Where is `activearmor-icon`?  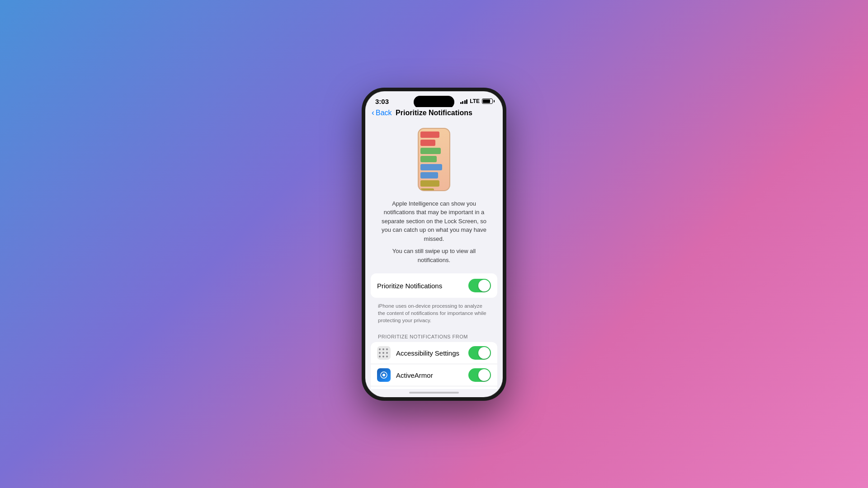 activearmor-icon is located at coordinates (384, 375).